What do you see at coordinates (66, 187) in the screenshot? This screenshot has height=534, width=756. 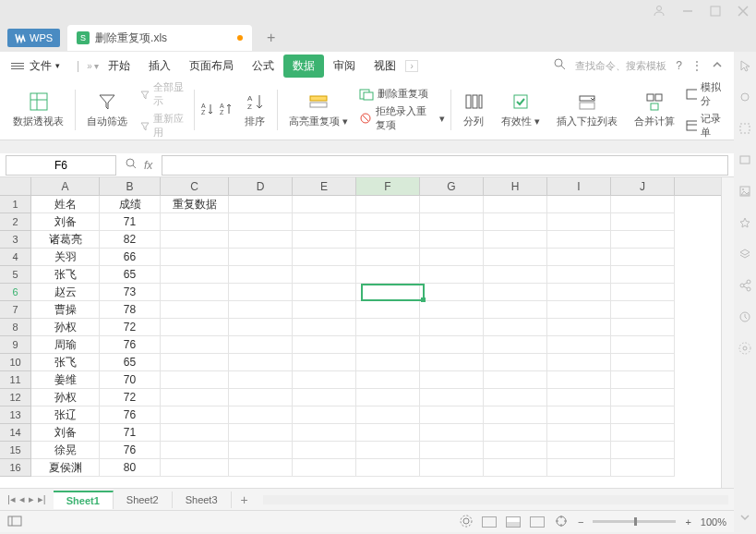 I see `col-header-A: A` at bounding box center [66, 187].